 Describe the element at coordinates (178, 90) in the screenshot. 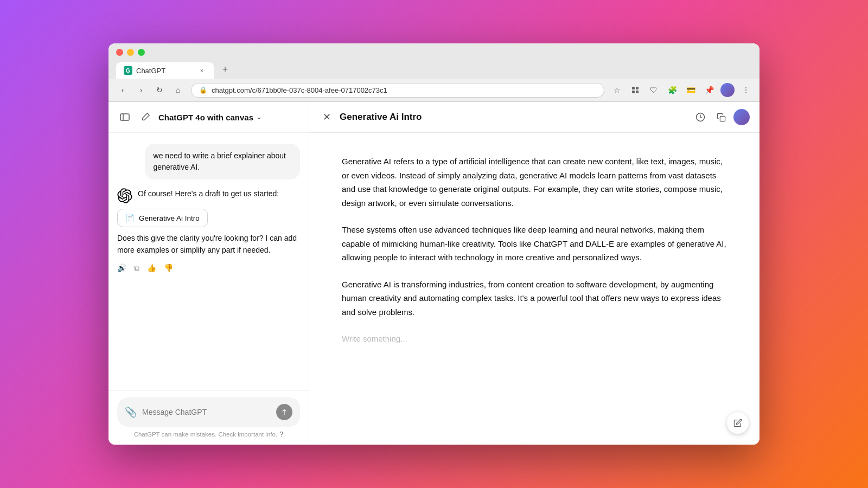

I see `home-button: ⌂` at that location.